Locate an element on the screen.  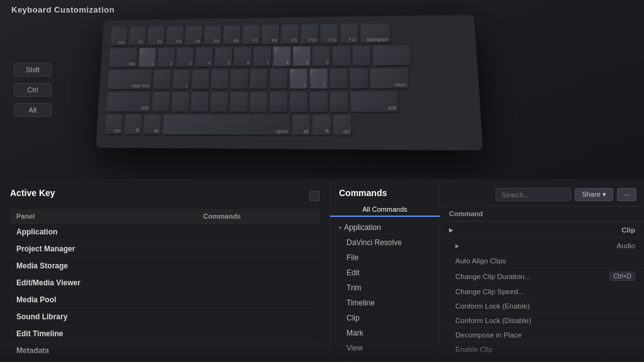
detail-item-clip: ▸ Clip is located at coordinates (542, 230).